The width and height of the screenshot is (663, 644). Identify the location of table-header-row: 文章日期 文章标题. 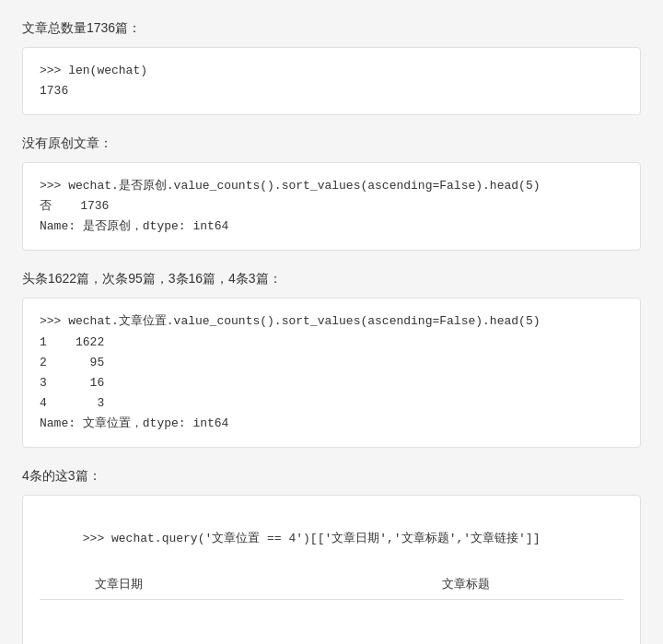
(332, 588).